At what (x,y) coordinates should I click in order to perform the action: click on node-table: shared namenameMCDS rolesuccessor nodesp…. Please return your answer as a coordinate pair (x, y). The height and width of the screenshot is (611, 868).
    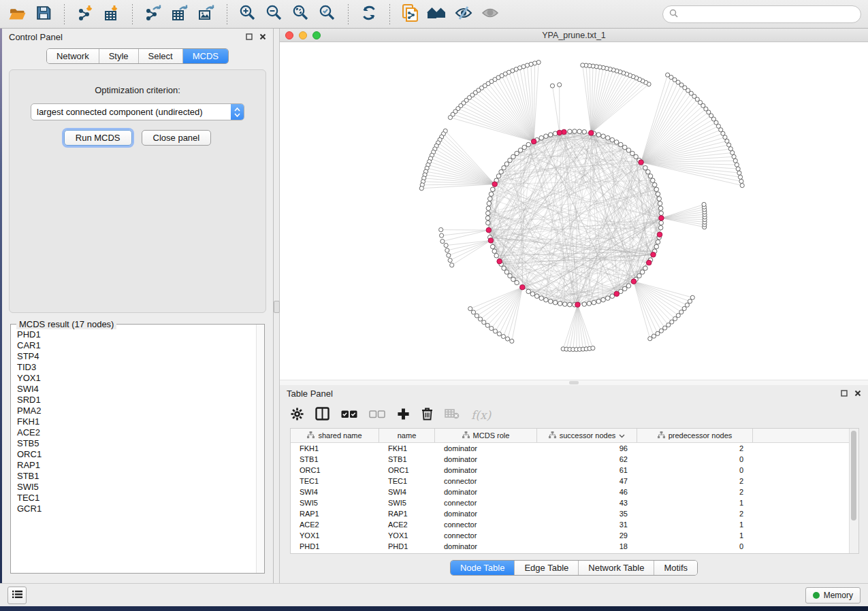
    Looking at the image, I should click on (575, 491).